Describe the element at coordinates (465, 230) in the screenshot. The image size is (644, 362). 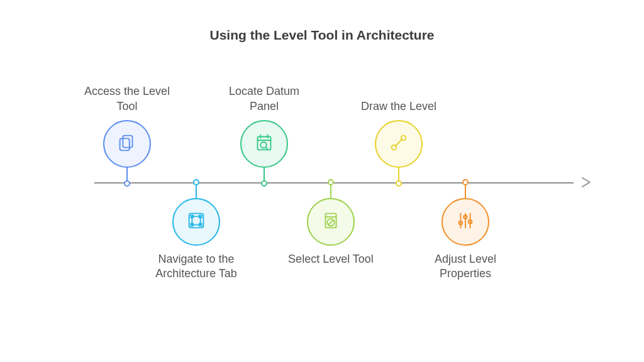
I see `step-adjust-level-properties: Adjust Level Properties` at that location.